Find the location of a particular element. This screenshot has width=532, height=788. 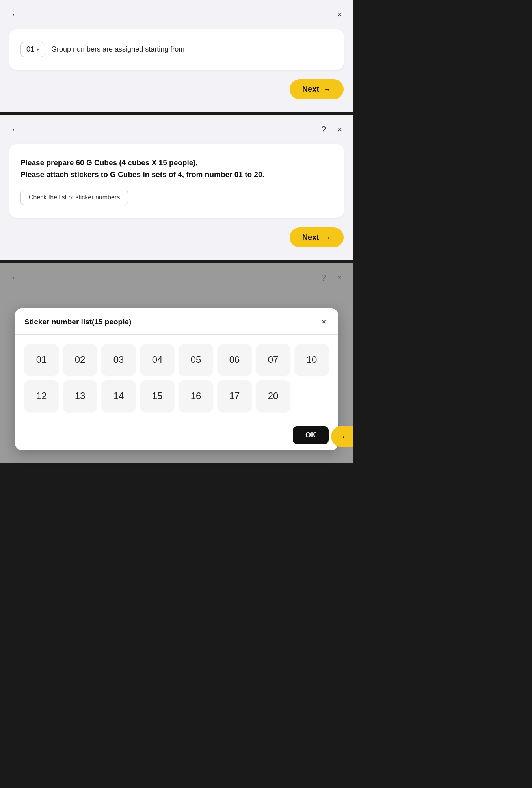

sticker-cell: 07 is located at coordinates (273, 360).